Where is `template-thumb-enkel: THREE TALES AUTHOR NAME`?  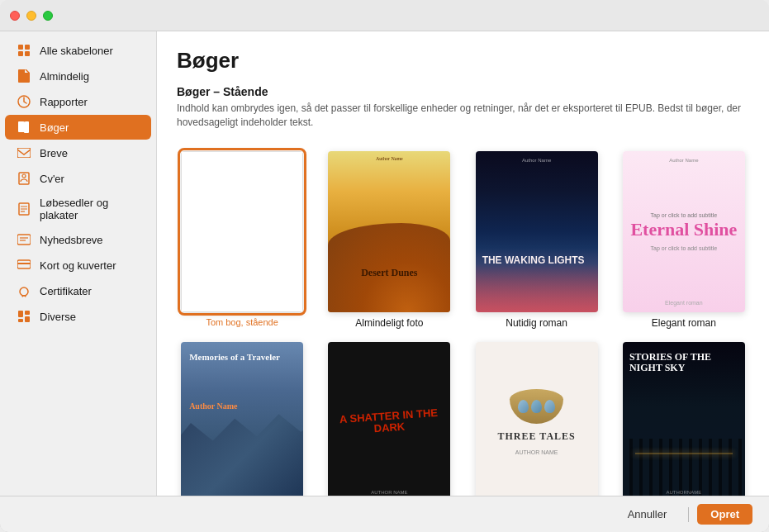 template-thumb-enkel: THREE TALES AUTHOR NAME is located at coordinates (537, 419).